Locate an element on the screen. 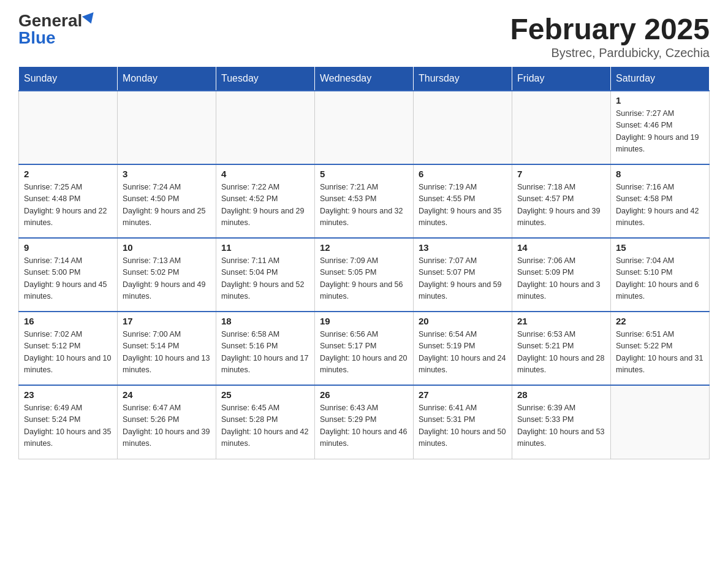 The height and width of the screenshot is (563, 728). table-row: 1Sunrise: 7:27 AMSunset: 4:46 PMDaylight… is located at coordinates (661, 128).